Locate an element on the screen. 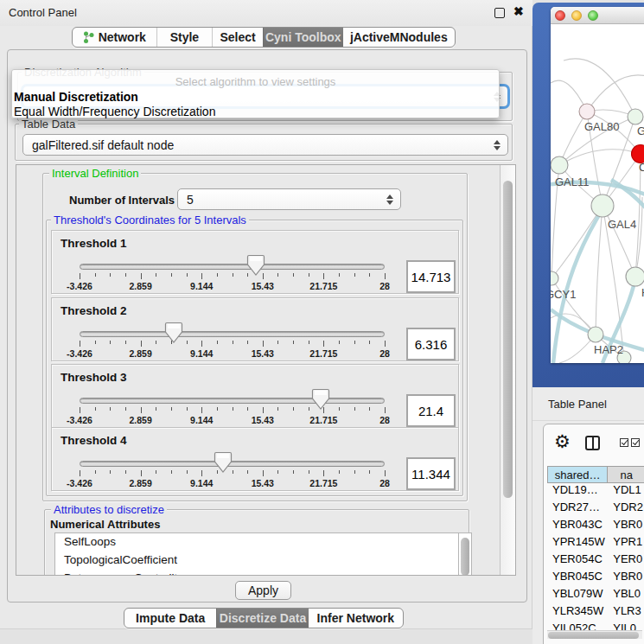  table-row: YER054CYER0 is located at coordinates (596, 561).